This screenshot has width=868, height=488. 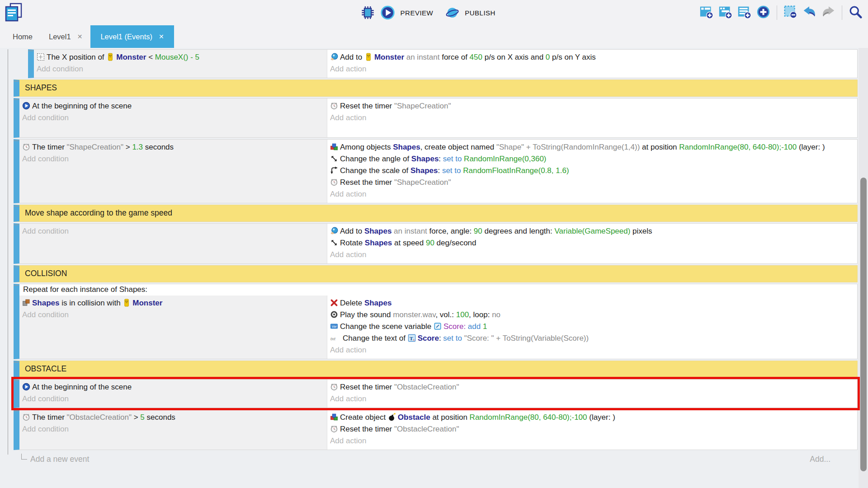 What do you see at coordinates (453, 338) in the screenshot?
I see `text-segment: set to` at bounding box center [453, 338].